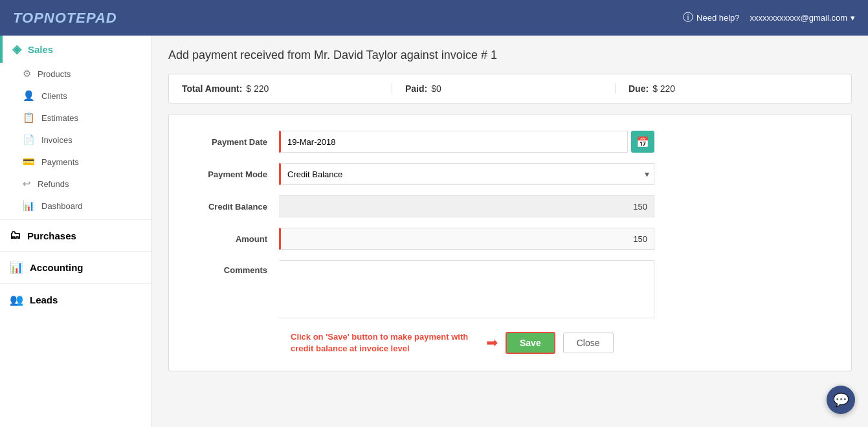 Image resolution: width=868 pixels, height=427 pixels. Describe the element at coordinates (711, 18) in the screenshot. I see `help-link: ⓘ Need help?` at that location.